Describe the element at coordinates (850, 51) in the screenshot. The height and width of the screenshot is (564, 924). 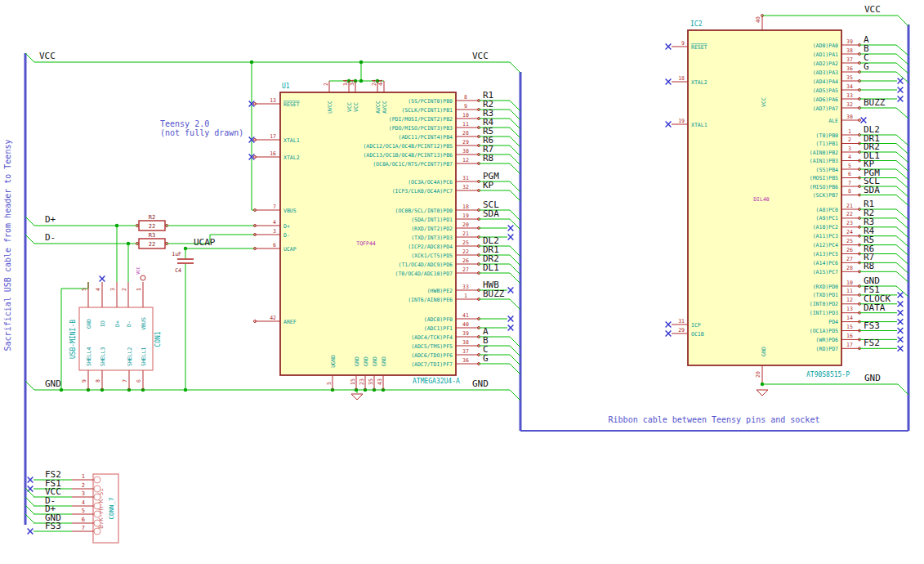
I see `pin-number: 38` at that location.